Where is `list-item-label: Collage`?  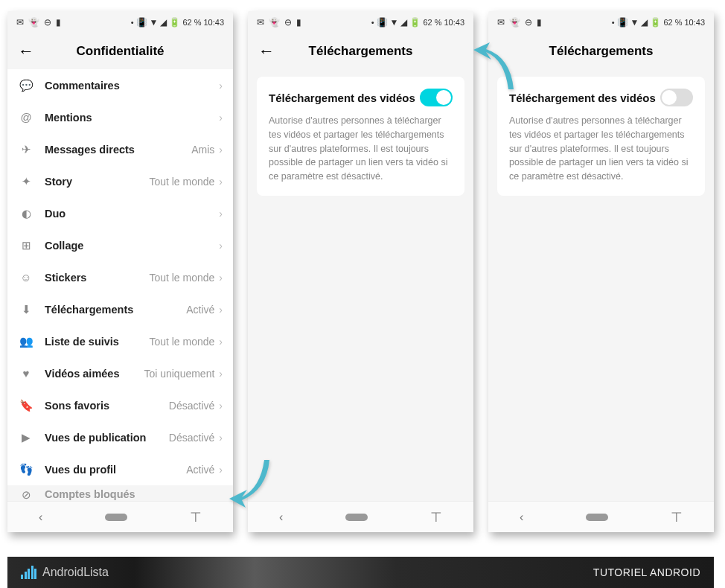 list-item-label: Collage is located at coordinates (132, 246).